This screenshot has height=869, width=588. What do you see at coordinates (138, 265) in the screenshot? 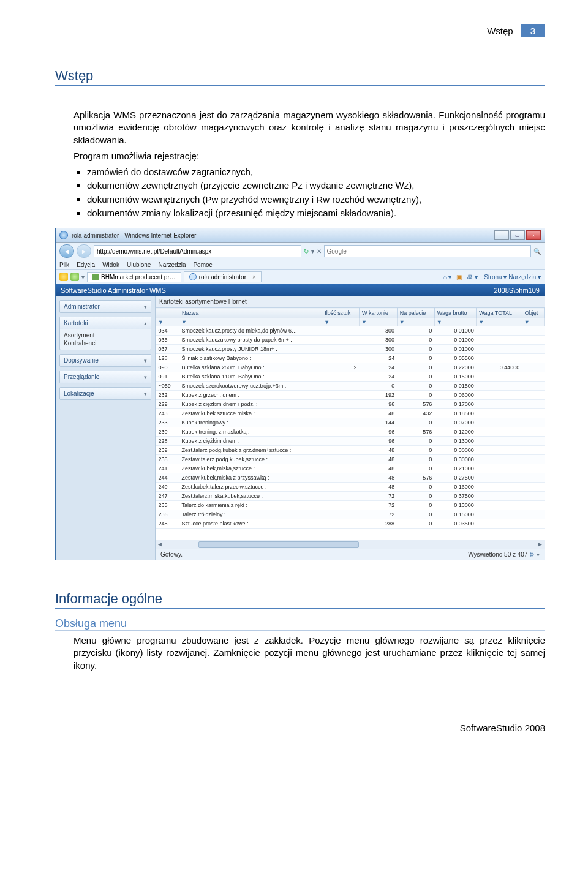
I see `menu-item: Ulubione` at bounding box center [138, 265].